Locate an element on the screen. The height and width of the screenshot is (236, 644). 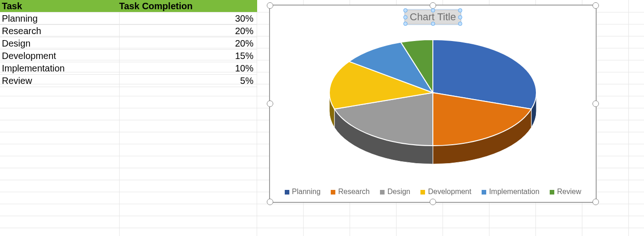
legend-item: Research is located at coordinates (350, 192).